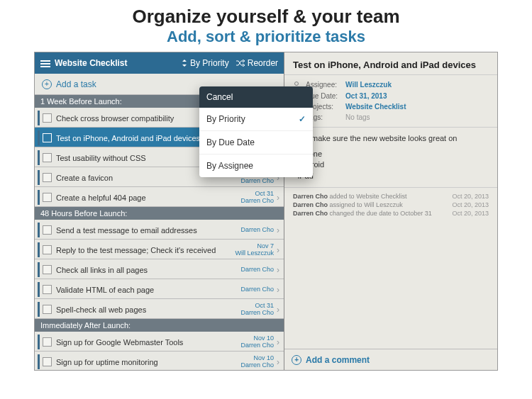  What do you see at coordinates (256, 166) in the screenshot?
I see `dropdown-item: By Assignee` at bounding box center [256, 166].